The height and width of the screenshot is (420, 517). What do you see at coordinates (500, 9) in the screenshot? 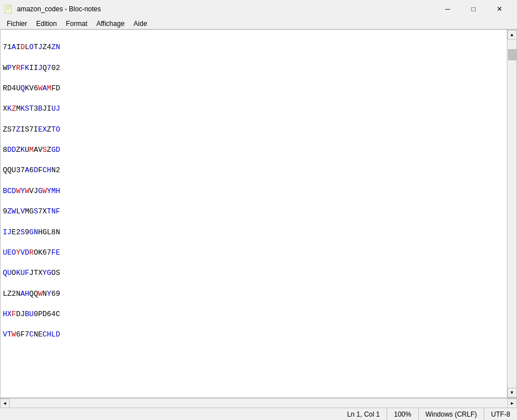
I see `close-button: ✕` at bounding box center [500, 9].